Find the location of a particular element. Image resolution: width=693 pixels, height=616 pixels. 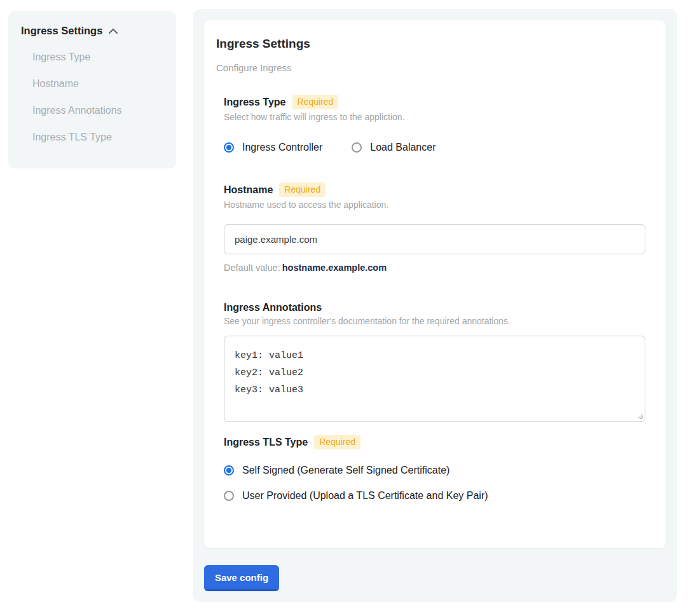

radio-ingress-controller: Ingress Controller is located at coordinates (273, 147).